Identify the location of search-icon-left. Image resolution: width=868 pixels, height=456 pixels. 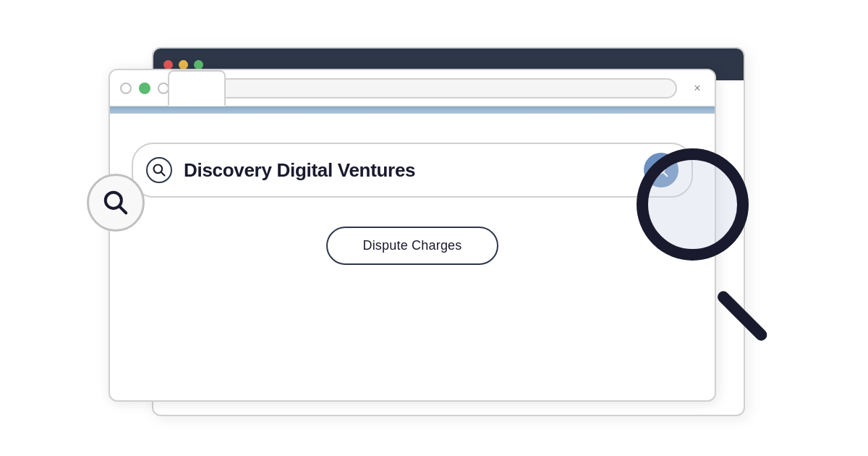
(159, 170).